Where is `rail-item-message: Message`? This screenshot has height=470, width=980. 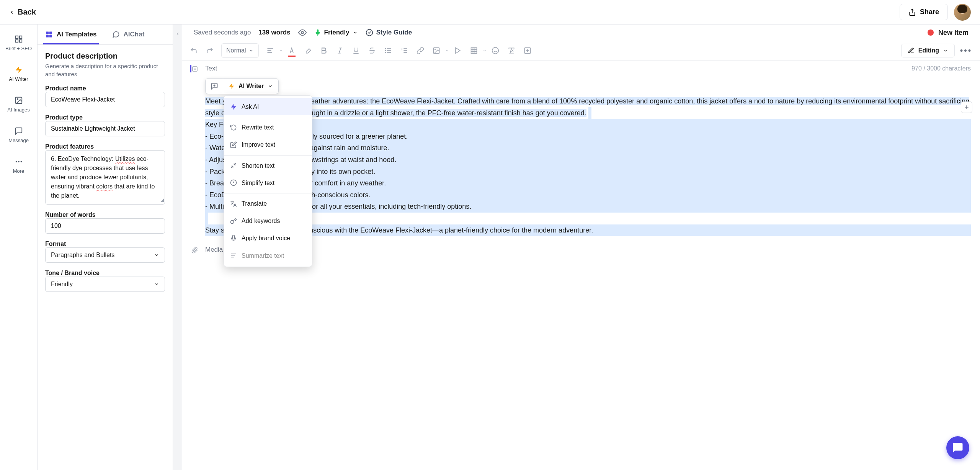 rail-item-message: Message is located at coordinates (18, 135).